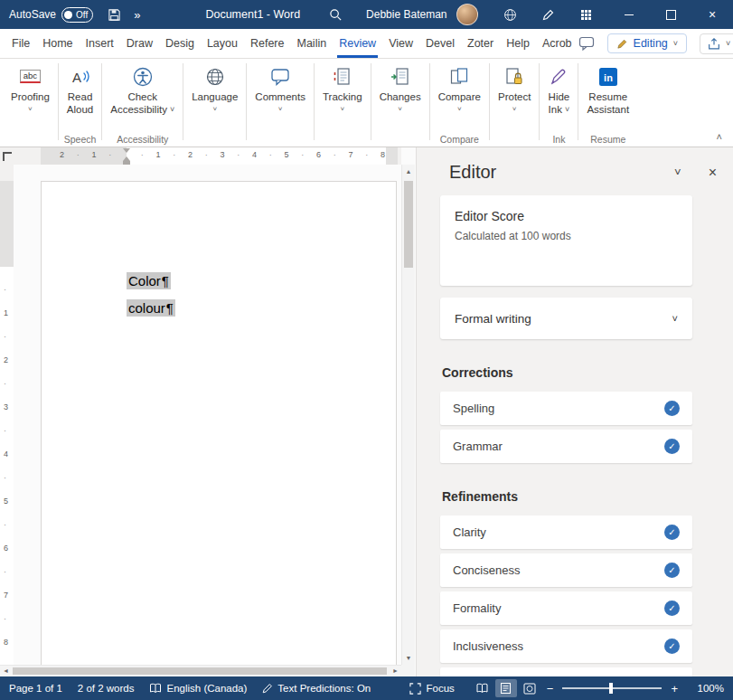  What do you see at coordinates (712, 173) in the screenshot?
I see `pane-close-icon: ×` at bounding box center [712, 173].